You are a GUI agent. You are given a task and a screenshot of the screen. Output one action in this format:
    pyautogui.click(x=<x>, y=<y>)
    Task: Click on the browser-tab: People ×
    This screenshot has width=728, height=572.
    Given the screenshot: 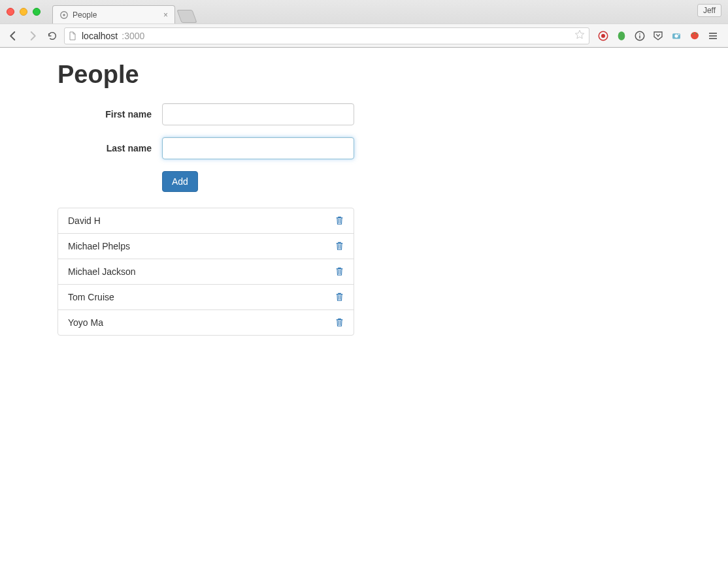 What is the action you would take?
    pyautogui.click(x=114, y=14)
    